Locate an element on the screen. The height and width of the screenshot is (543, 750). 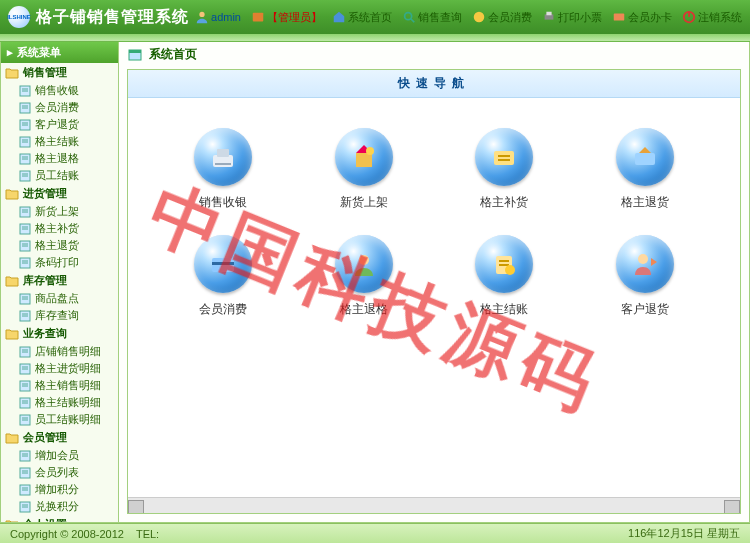
member-spend-icon is located at coordinates (223, 264).